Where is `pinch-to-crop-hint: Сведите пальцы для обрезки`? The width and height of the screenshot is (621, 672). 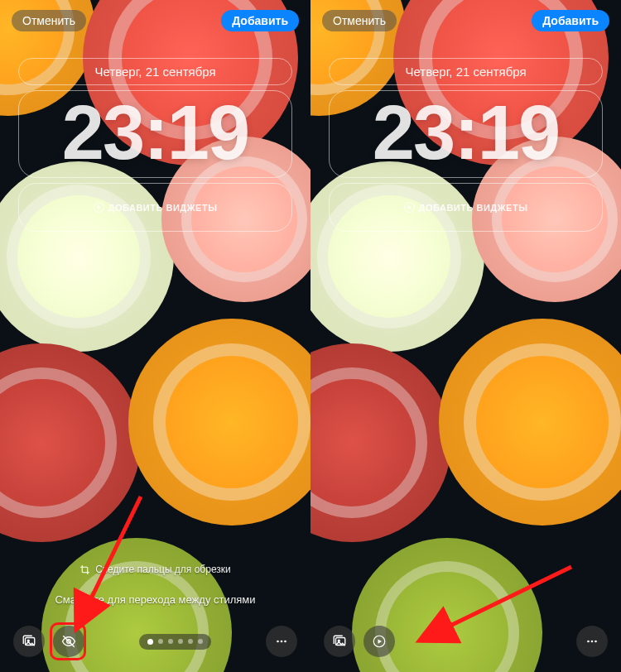 pinch-to-crop-hint: Сведите пальцы для обрезки is located at coordinates (156, 569).